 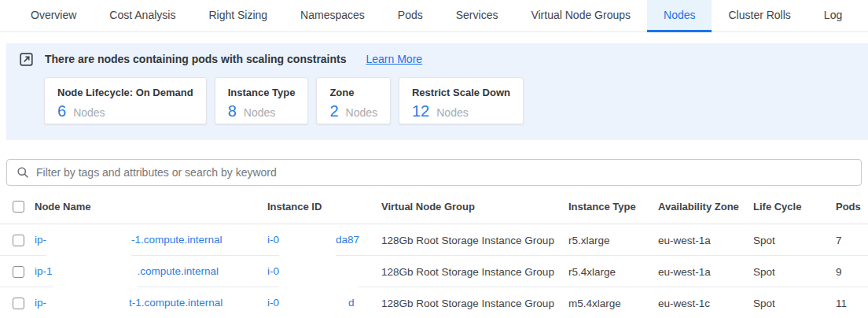 What do you see at coordinates (852, 206) in the screenshot?
I see `col-pods: Pods` at bounding box center [852, 206].